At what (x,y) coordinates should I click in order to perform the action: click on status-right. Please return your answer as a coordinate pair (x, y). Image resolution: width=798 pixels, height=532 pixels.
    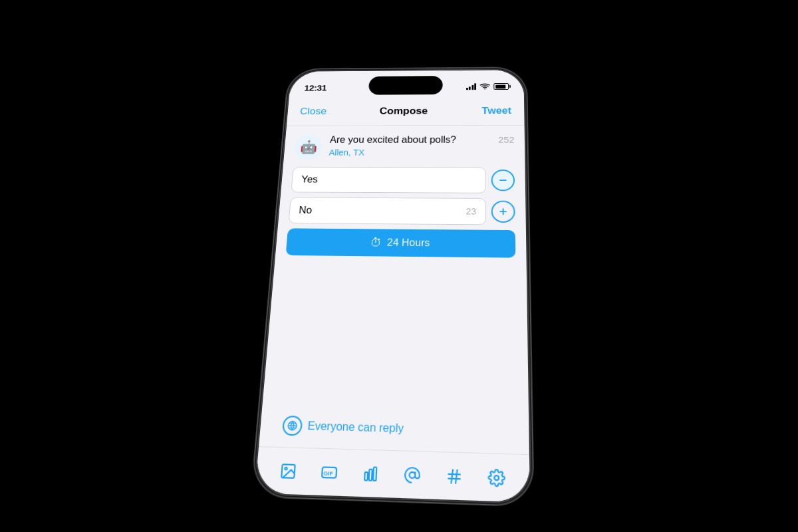
    Looking at the image, I should click on (488, 86).